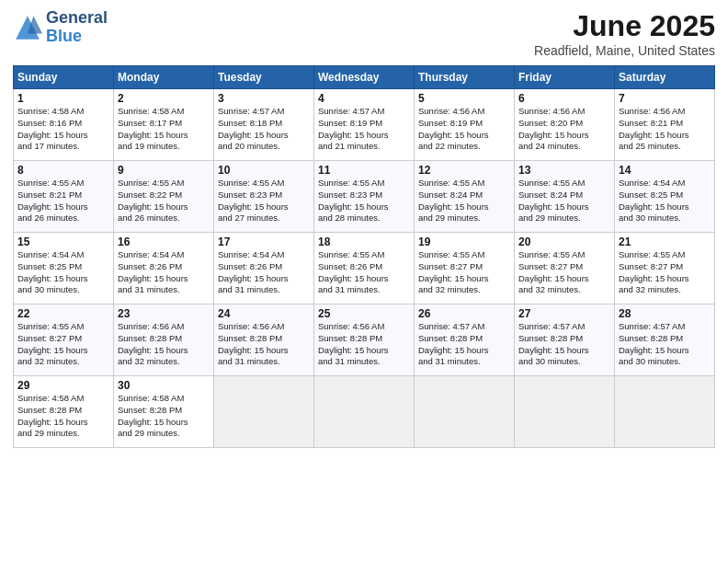 The width and height of the screenshot is (728, 563). Describe the element at coordinates (464, 242) in the screenshot. I see `day-number: 19` at that location.